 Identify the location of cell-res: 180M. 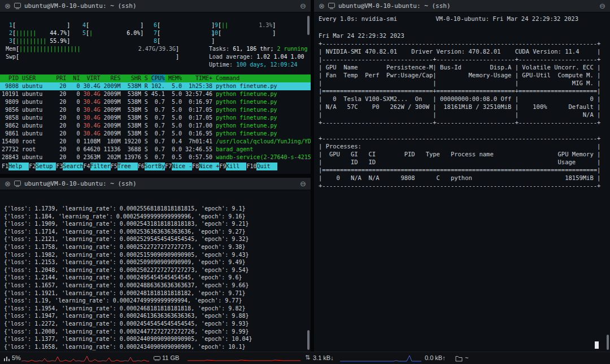
(112, 142).